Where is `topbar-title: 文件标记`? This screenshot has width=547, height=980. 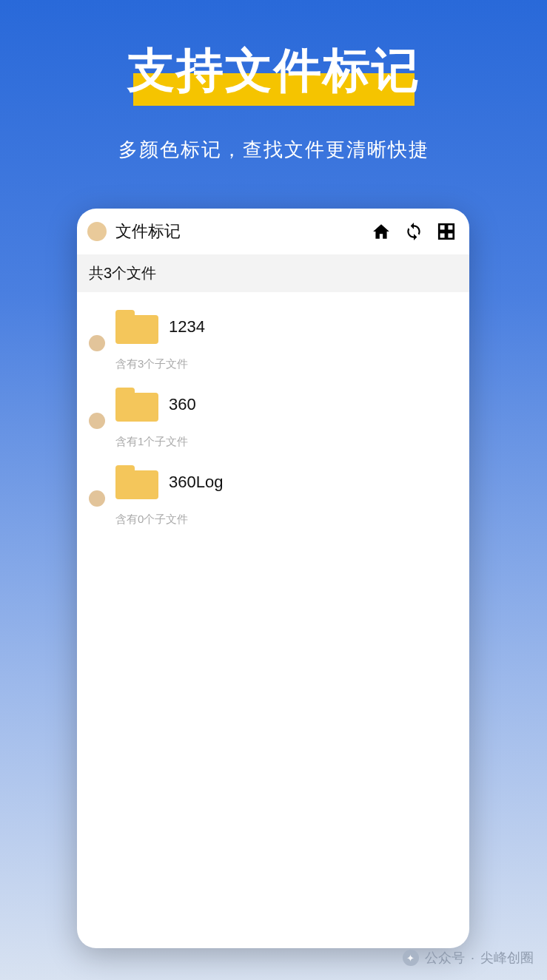
topbar-title: 文件标记 is located at coordinates (239, 232).